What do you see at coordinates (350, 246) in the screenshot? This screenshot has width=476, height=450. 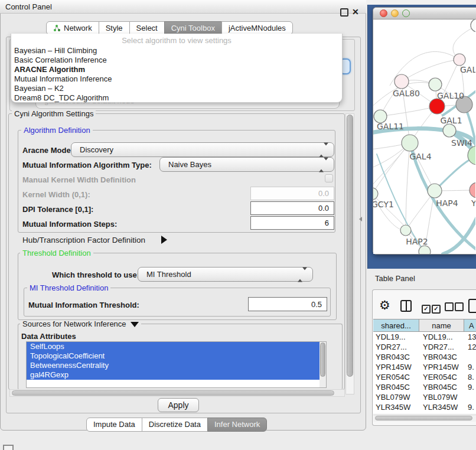 I see `settings-vscrollbar-thumb` at bounding box center [350, 246].